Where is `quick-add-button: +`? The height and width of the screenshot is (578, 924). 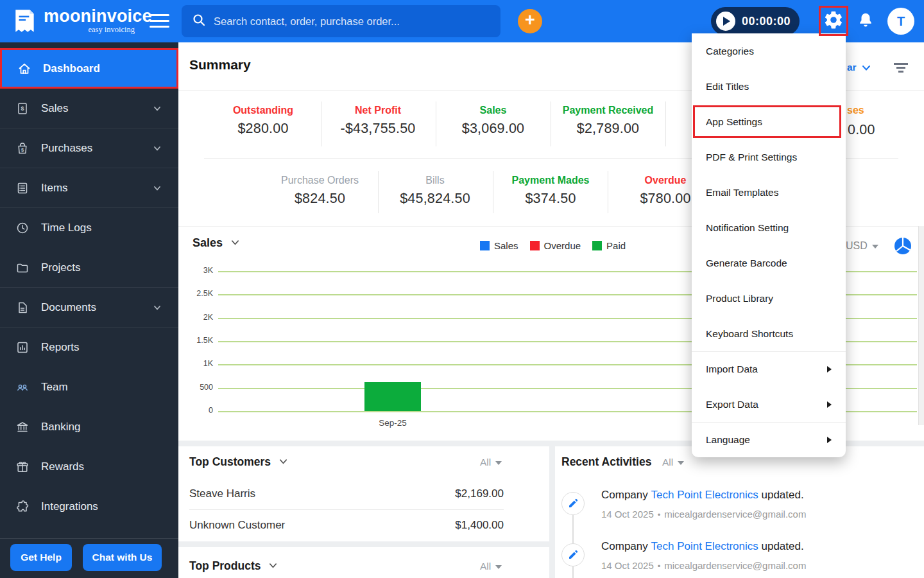
quick-add-button: + is located at coordinates (530, 21).